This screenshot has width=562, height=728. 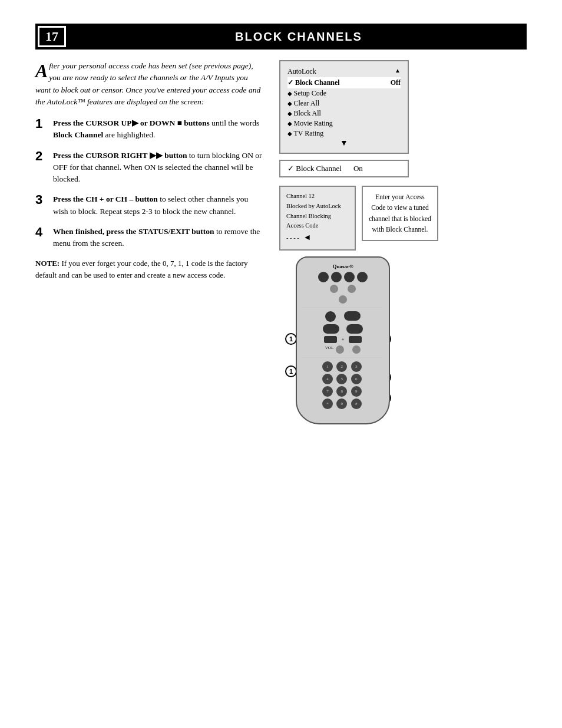 What do you see at coordinates (352, 289) in the screenshot?
I see `remote-vcr-btn` at bounding box center [352, 289].